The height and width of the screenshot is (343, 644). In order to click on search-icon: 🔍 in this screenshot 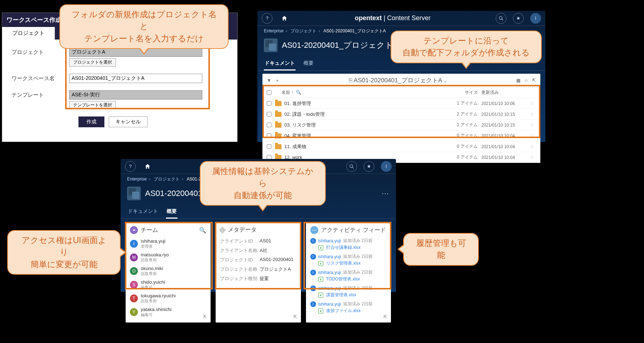, I will do `click(203, 230)`.